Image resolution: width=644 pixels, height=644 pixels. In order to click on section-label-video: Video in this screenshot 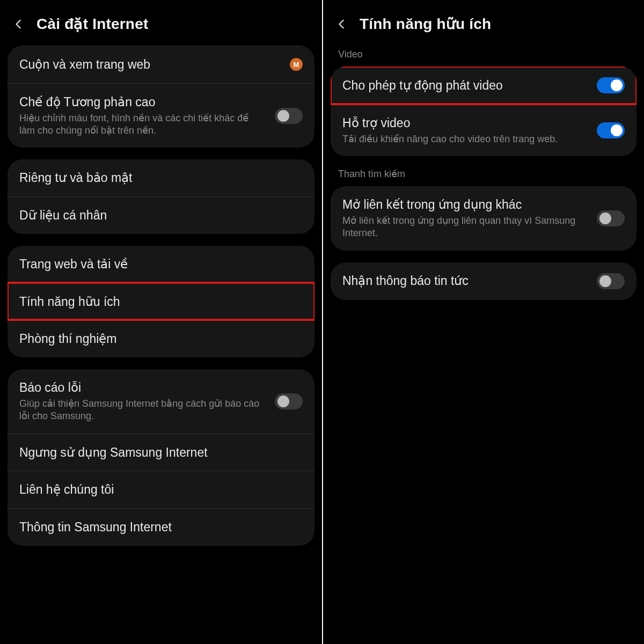, I will do `click(484, 58)`.